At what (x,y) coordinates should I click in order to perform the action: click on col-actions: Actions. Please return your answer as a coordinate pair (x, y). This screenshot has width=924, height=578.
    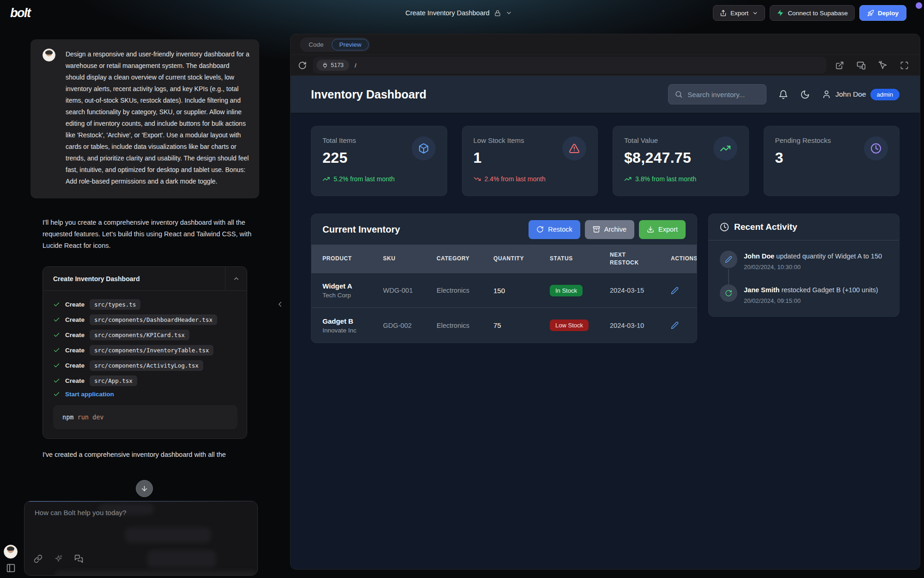
    Looking at the image, I should click on (684, 259).